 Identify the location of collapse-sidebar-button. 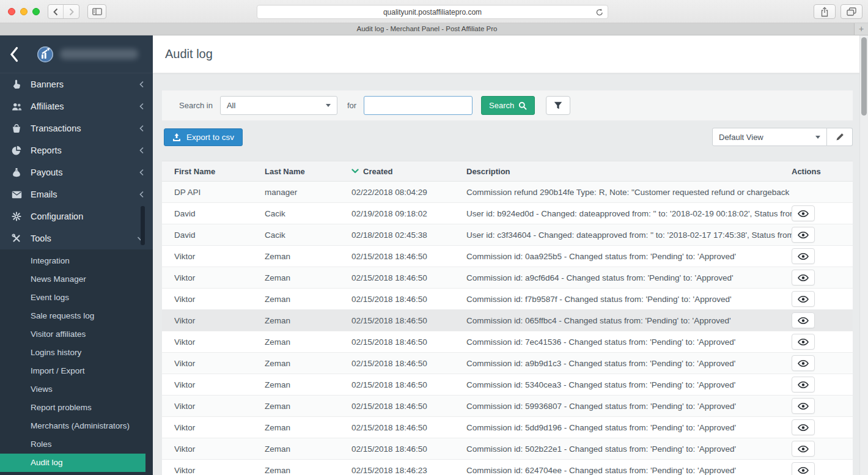
(14, 54).